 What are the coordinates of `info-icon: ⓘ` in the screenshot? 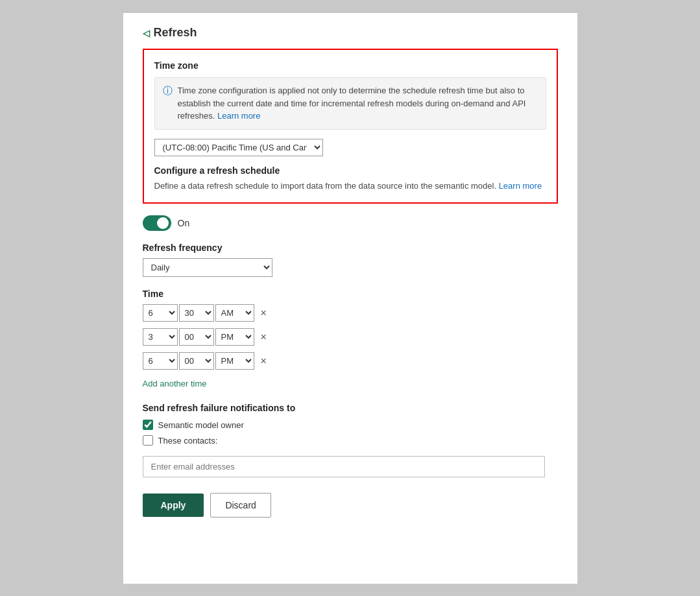 It's located at (167, 91).